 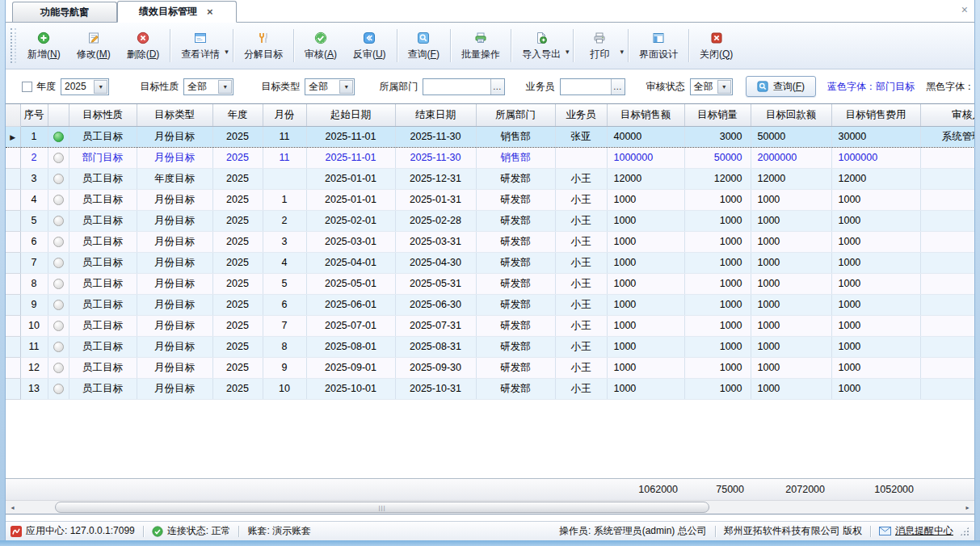 I want to click on scrollbar-track: |||, so click(x=490, y=507).